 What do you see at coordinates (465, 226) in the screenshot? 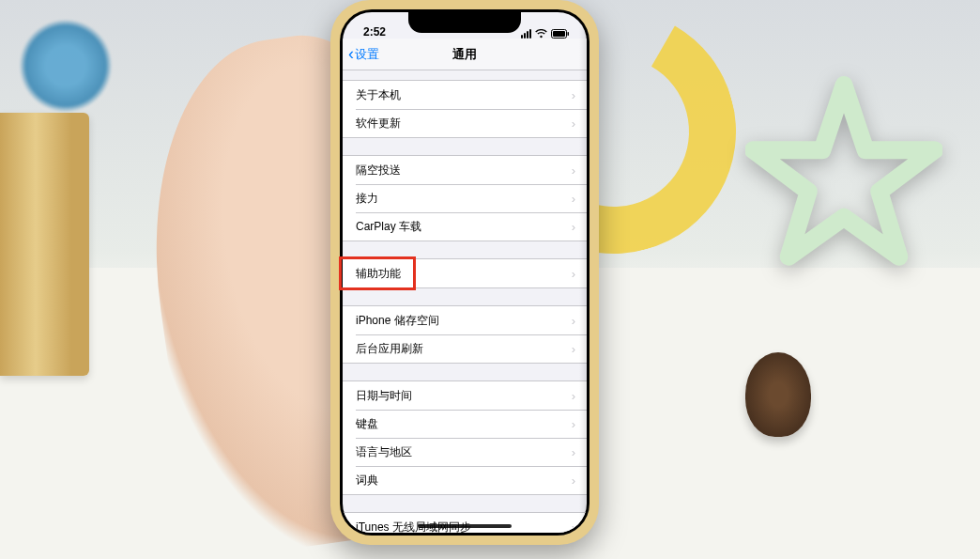
I see `settings-row: CarPlay 车载›` at bounding box center [465, 226].